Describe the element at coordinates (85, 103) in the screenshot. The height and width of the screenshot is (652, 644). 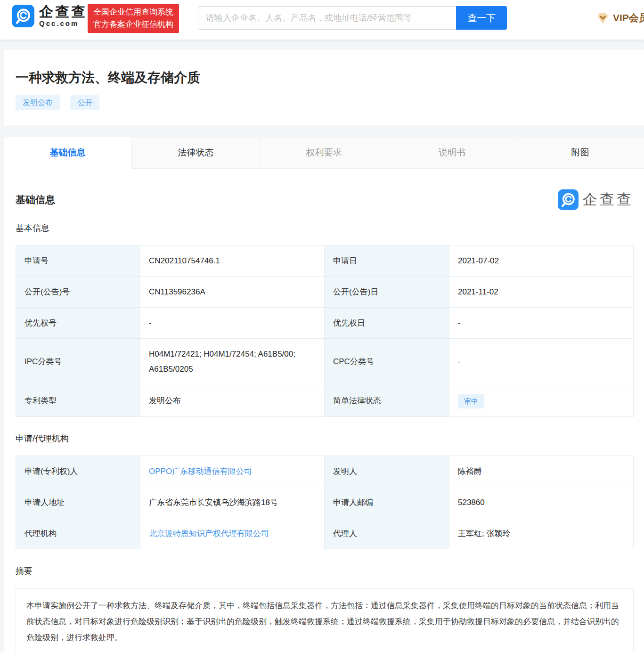
I see `patent-publicity-tag: 公开` at that location.